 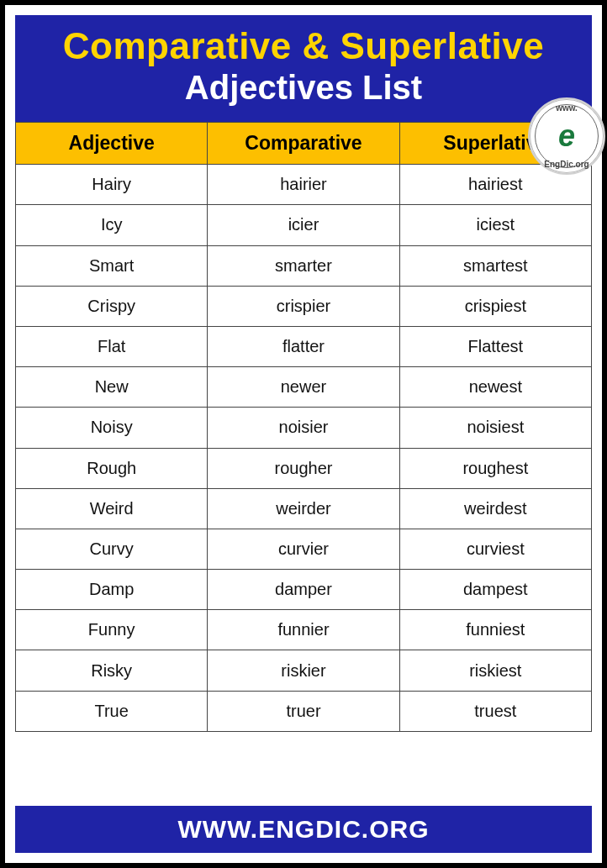 I want to click on table-row: Weirdweirderweirdest, so click(x=304, y=508).